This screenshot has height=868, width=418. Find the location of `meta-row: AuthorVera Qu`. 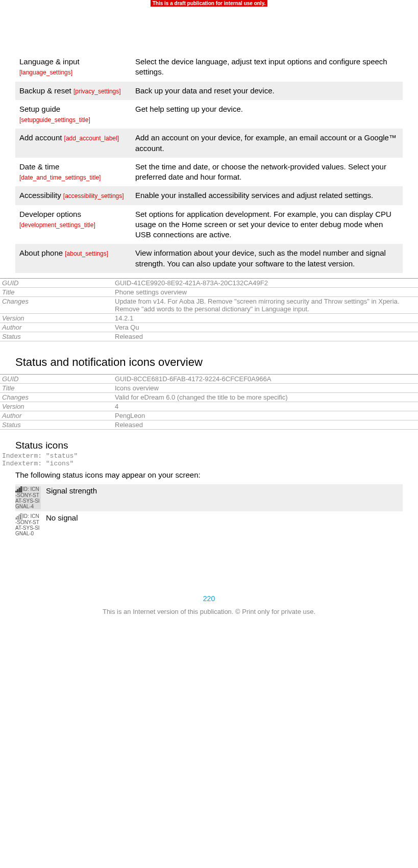

meta-row: AuthorVera Qu is located at coordinates (209, 328).